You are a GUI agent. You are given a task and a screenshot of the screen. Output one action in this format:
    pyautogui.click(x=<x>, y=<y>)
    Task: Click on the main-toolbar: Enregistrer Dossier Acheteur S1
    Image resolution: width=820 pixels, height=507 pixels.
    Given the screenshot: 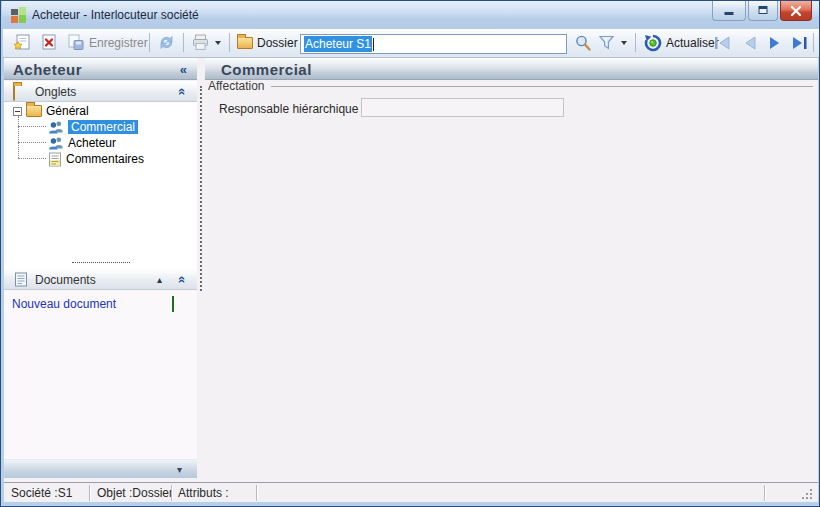 What is the action you would take?
    pyautogui.click(x=411, y=44)
    